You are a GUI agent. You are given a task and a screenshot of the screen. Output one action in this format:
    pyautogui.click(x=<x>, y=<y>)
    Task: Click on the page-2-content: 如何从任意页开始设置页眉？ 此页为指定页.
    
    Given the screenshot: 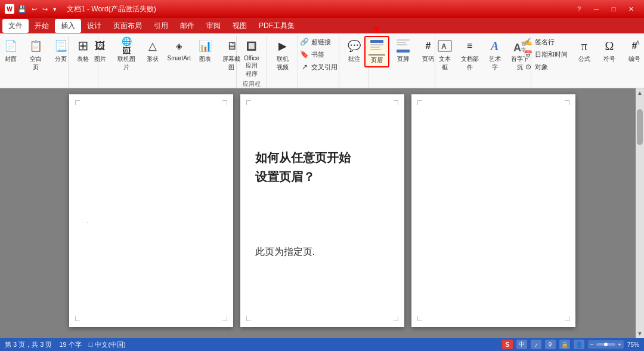 What is the action you would take?
    pyautogui.click(x=322, y=243)
    